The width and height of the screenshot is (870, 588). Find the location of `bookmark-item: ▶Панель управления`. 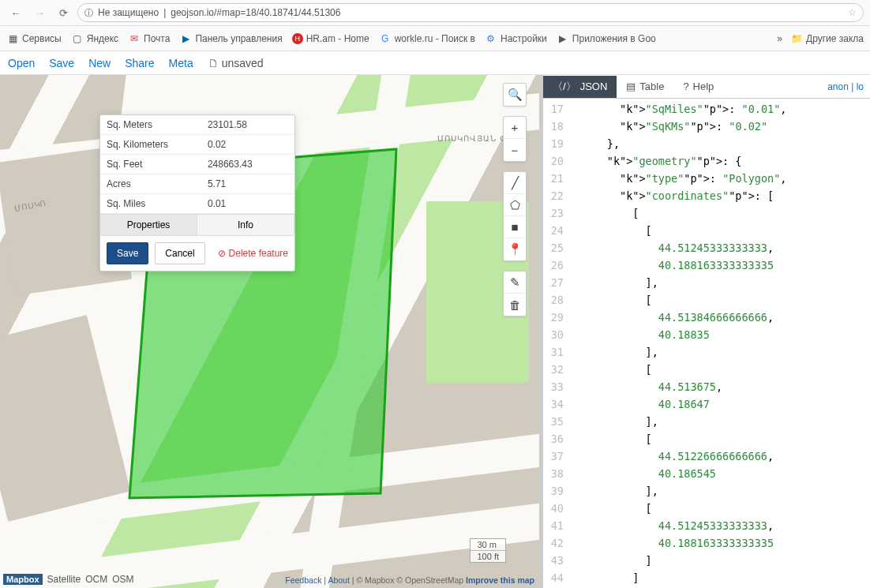

bookmark-item: ▶Панель управления is located at coordinates (231, 39).